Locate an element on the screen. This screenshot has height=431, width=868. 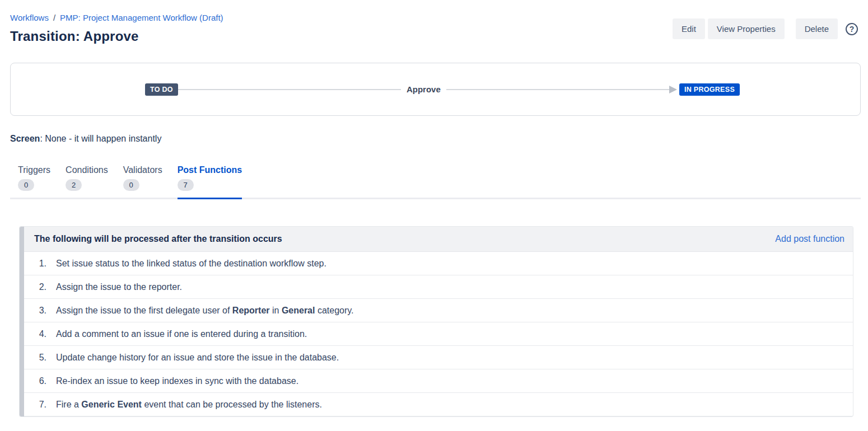
row-number: 4. is located at coordinates (41, 334).